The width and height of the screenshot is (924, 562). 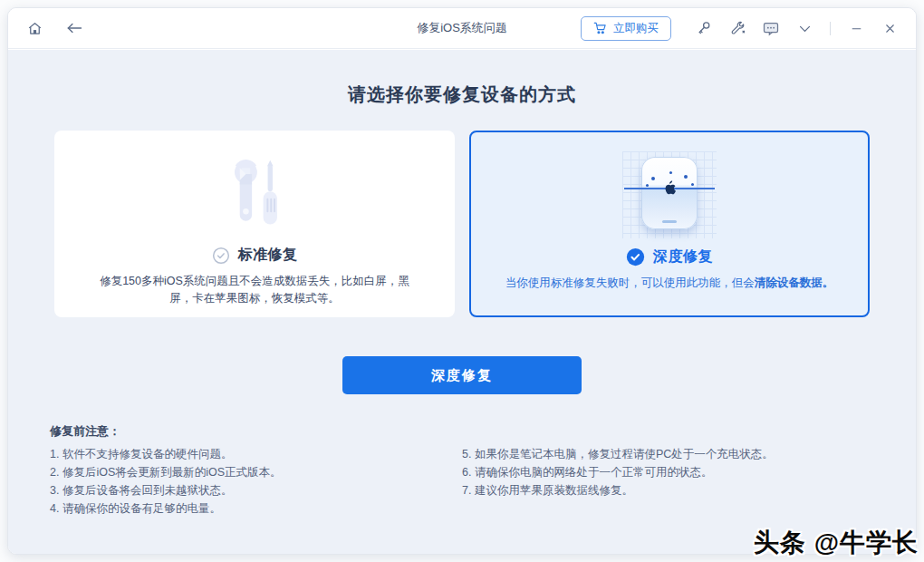 I want to click on close-button, so click(x=890, y=28).